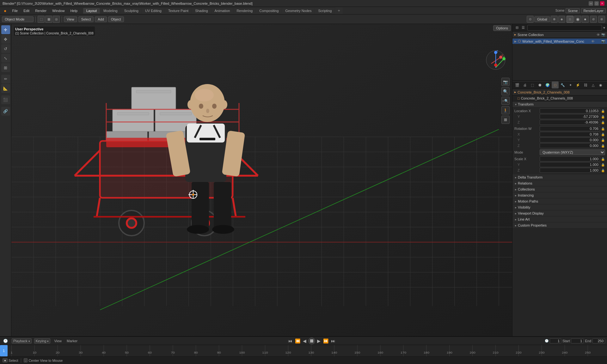  Describe the element at coordinates (5, 11) in the screenshot. I see `blender-logo: ●` at that location.